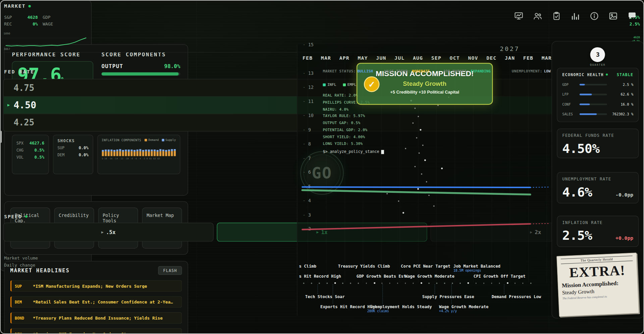 This screenshot has width=644, height=334. Describe the element at coordinates (625, 194) in the screenshot. I see `unemployment-delta: -0.0pp` at that location.